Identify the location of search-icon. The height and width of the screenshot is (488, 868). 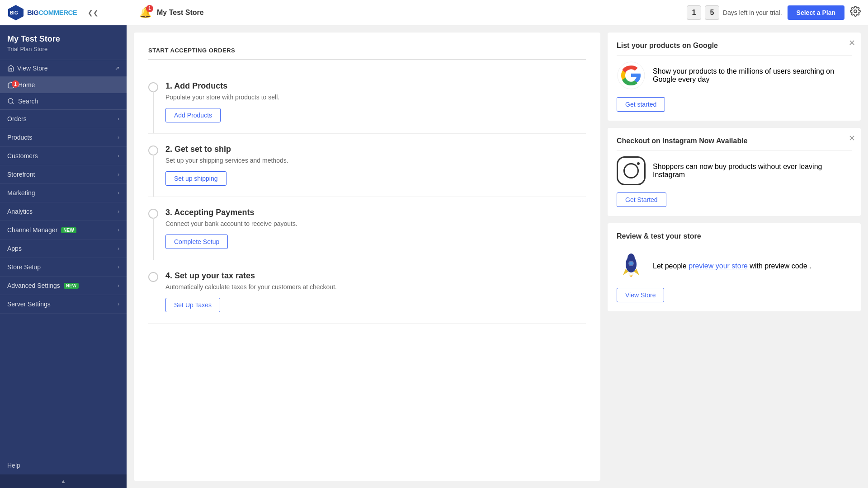
(11, 101).